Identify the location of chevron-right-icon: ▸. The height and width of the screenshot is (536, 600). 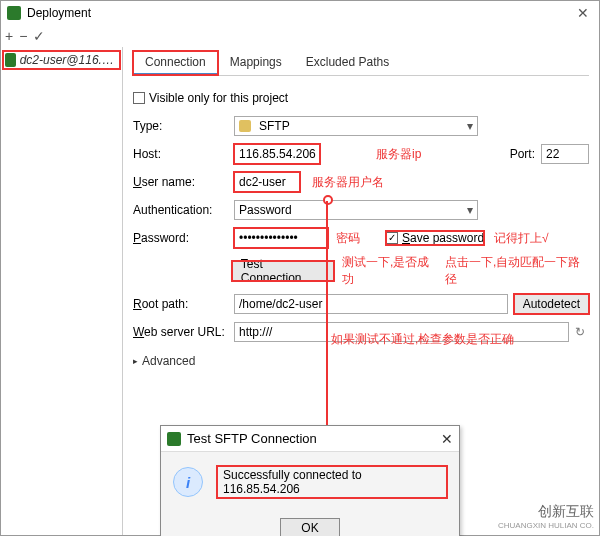
(136, 361).